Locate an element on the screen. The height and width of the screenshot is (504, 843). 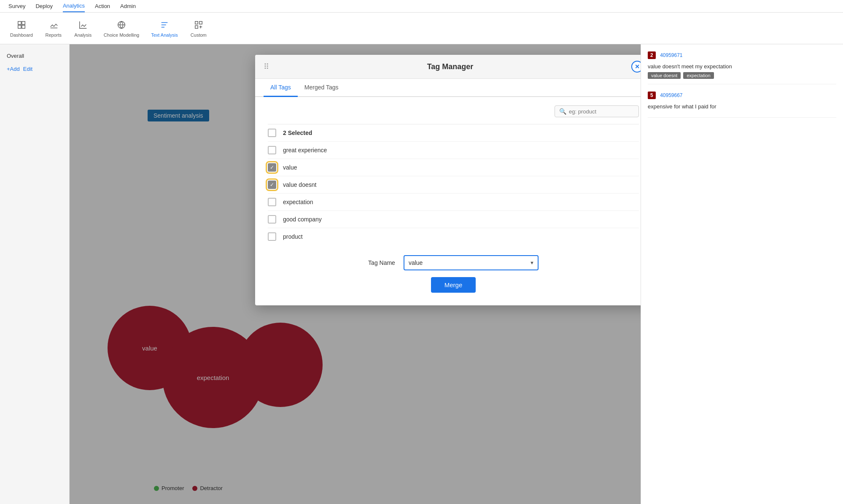
modal-tabs: All Tags Merged Tags is located at coordinates (448, 88).